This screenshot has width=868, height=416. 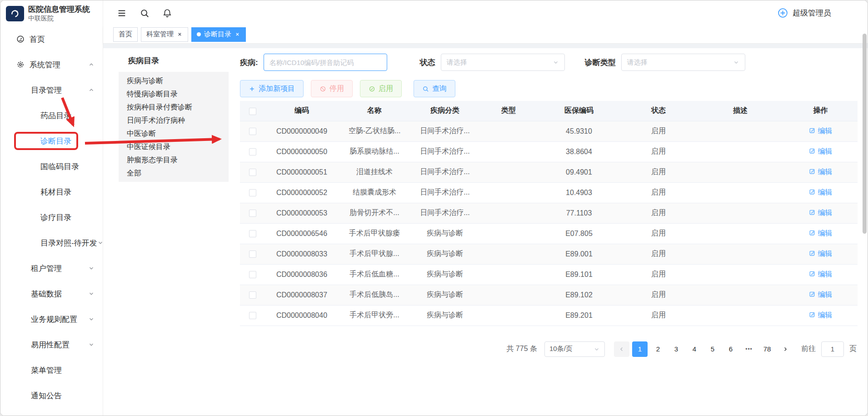 I want to click on disable-button: 停用, so click(x=332, y=89).